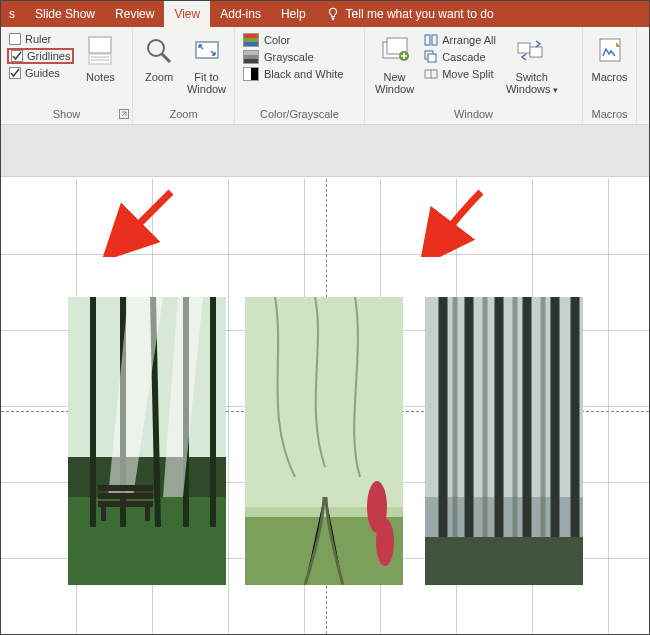 This screenshot has height=635, width=650. What do you see at coordinates (431, 74) in the screenshot?
I see `move-split-icon` at bounding box center [431, 74].